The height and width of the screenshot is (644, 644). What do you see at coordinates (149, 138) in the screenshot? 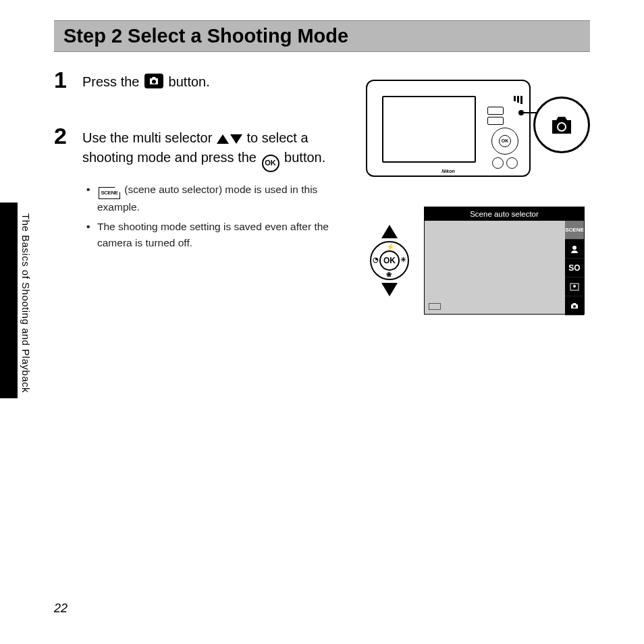
I see `step2-text-a: Use the multi selector` at bounding box center [149, 138].